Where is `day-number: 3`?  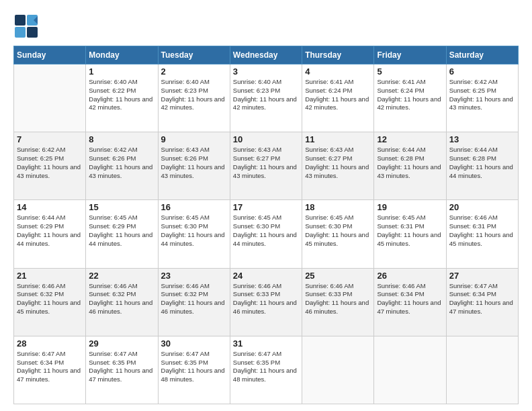 day-number: 3 is located at coordinates (266, 71).